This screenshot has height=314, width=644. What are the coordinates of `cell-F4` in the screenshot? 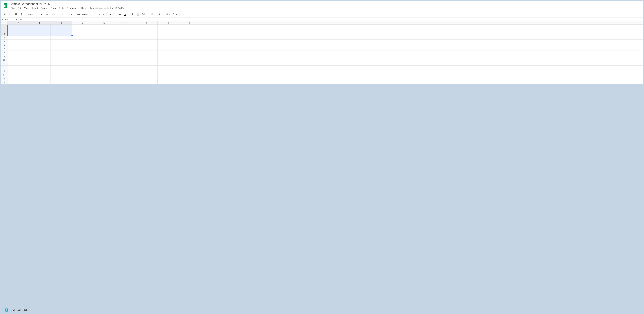 It's located at (126, 37).